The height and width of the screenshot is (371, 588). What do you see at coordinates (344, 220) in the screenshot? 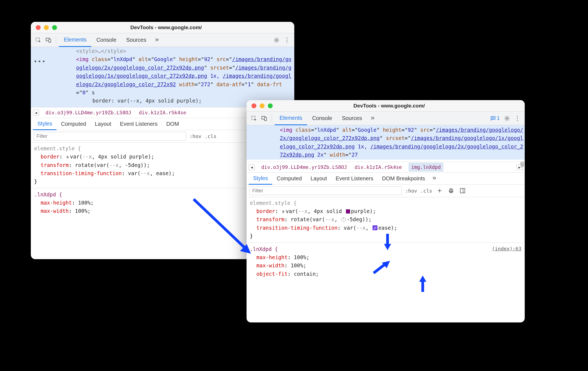
I see `angle-swatch-icon` at bounding box center [344, 220].